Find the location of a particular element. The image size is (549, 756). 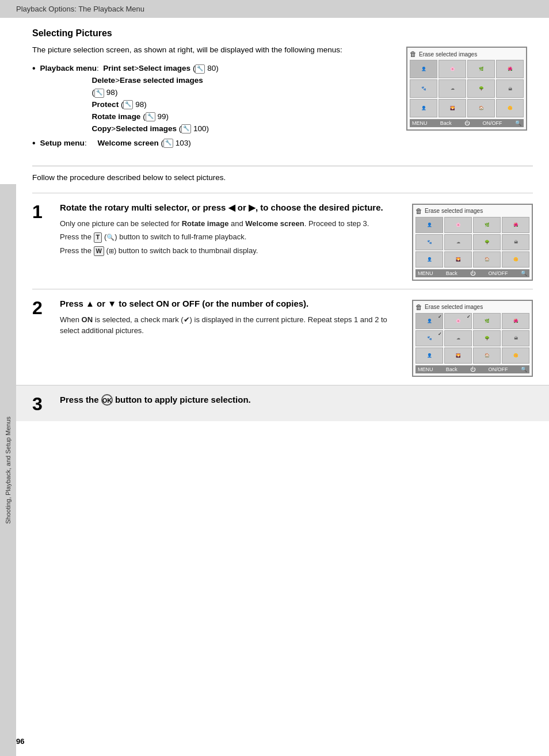

step-image-1: 🗑 Erase selected images 👤 🌸 🌿 🌺 🐾 ☁ 🌳 🏔 … is located at coordinates (472, 241).